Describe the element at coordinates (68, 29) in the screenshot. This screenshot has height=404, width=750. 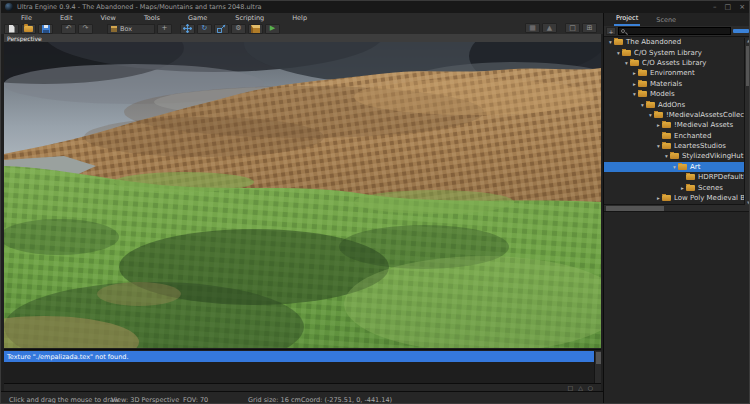
I see `undo-button: ↶` at that location.